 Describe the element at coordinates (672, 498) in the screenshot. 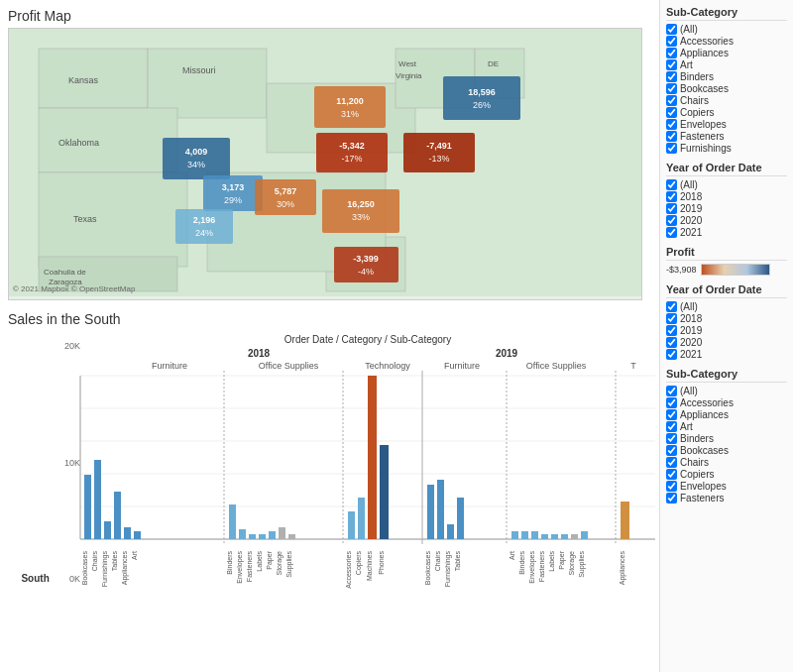

I see `checkbox-fasteners-bot-input` at that location.